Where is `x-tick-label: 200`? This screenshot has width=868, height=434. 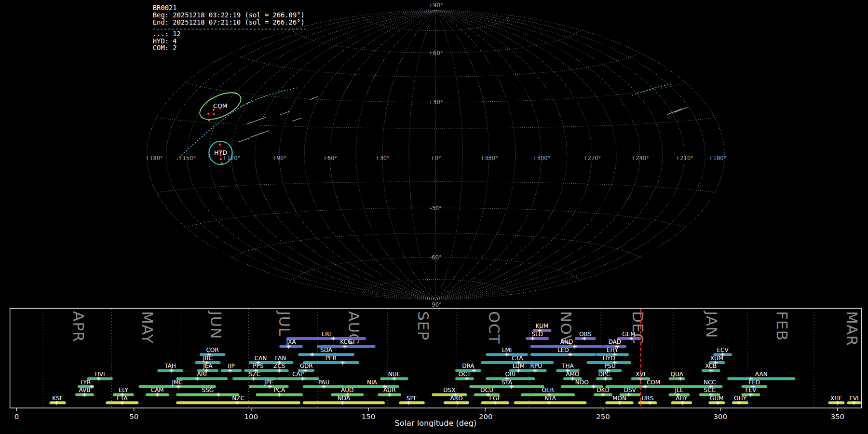 x-tick-label: 200 is located at coordinates (486, 417).